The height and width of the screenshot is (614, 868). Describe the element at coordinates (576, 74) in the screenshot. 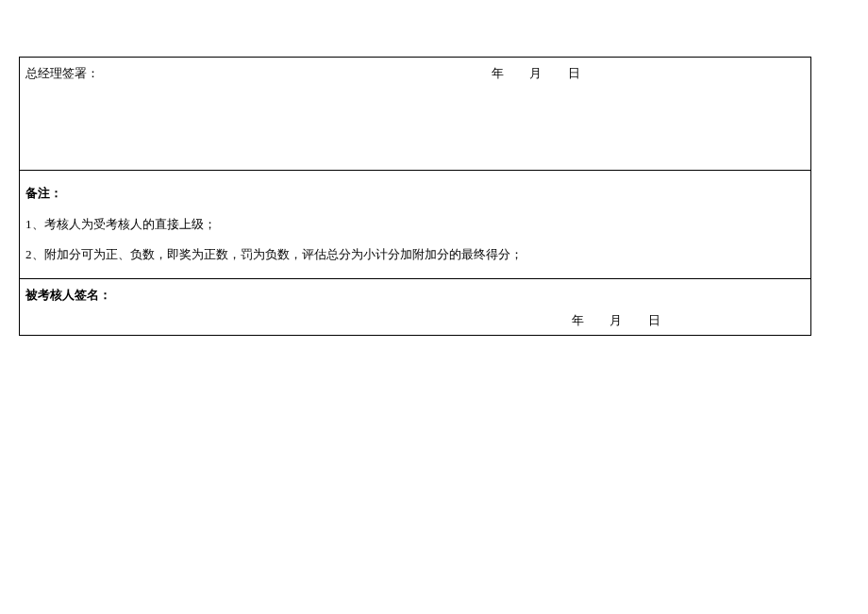

I see `gm-day-label: 日` at that location.